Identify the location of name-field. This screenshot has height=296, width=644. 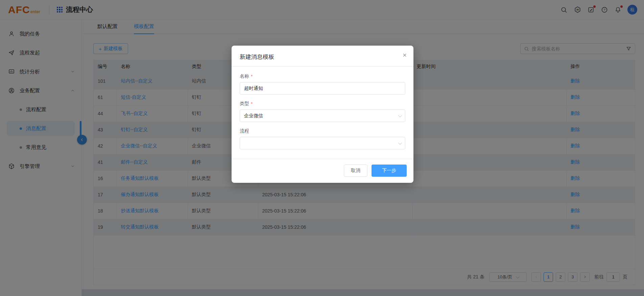
(323, 89).